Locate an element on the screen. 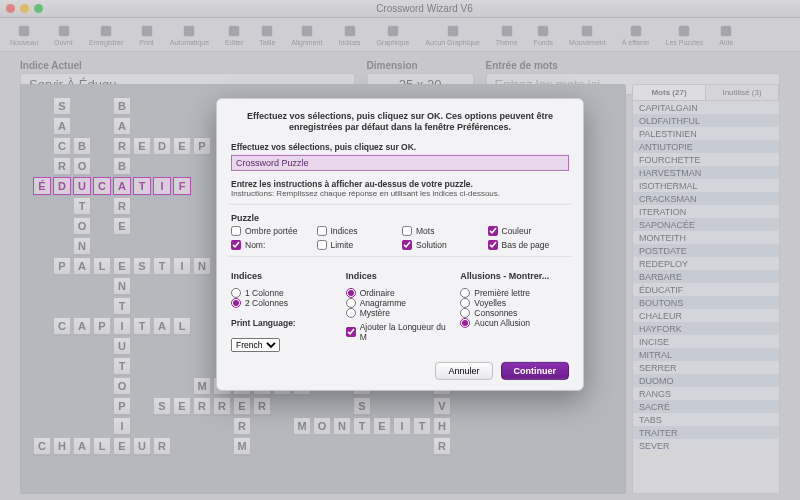 This screenshot has width=800, height=500. toolbar-fonds: Fonds is located at coordinates (544, 35).